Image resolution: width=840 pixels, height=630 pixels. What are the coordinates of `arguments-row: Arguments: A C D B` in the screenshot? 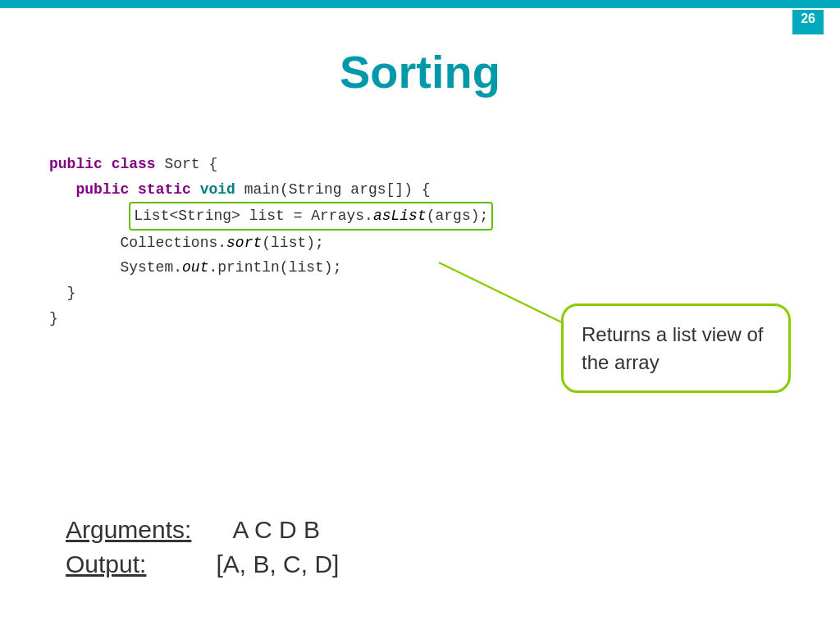 It's located at (202, 530).